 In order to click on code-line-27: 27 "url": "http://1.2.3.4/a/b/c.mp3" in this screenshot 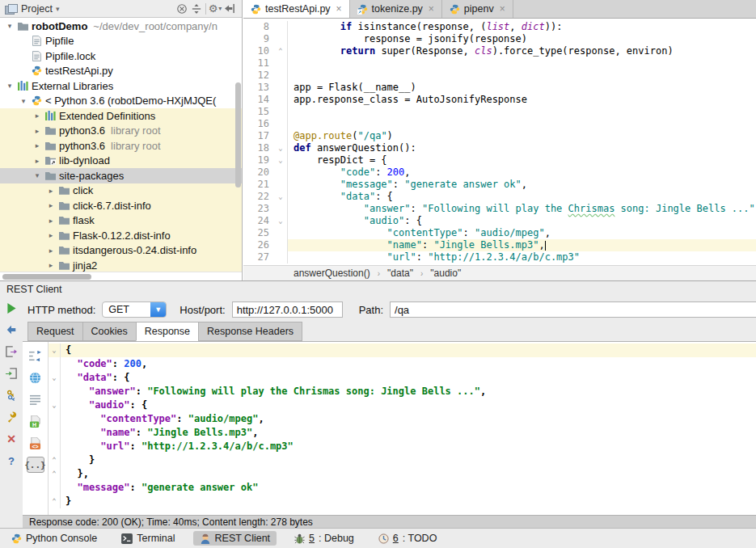, I will do `click(500, 257)`.